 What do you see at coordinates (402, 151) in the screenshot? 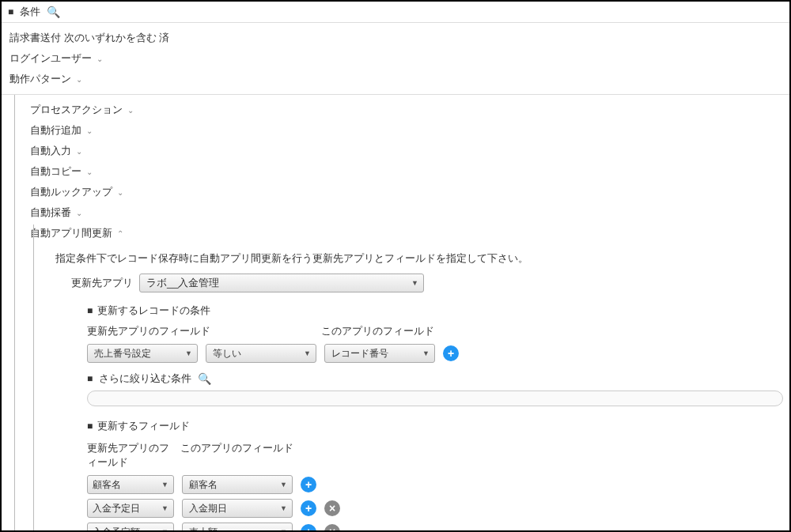
I see `tree-auto-input: 自動入力 ⌄` at bounding box center [402, 151].